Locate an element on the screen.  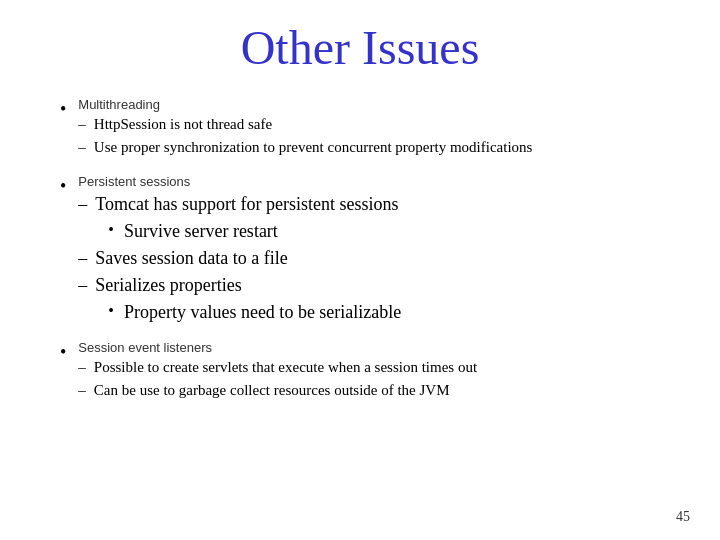
list-item: – Use proper synchronization to prevent … is located at coordinates (374, 148).